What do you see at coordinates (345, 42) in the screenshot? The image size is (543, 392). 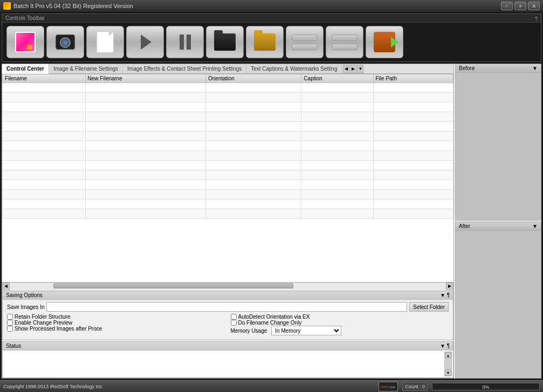 I see `lines2-icon` at bounding box center [345, 42].